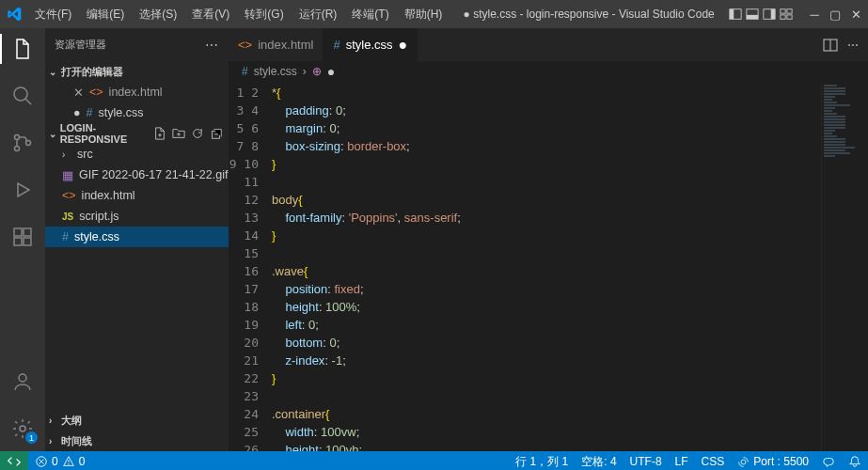 The width and height of the screenshot is (868, 470). What do you see at coordinates (263, 15) in the screenshot?
I see `menu-item: 转到(G)` at bounding box center [263, 15].